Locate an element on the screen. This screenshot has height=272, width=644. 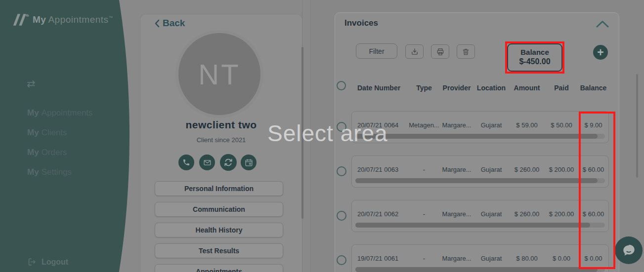
invoice-row-data: 20/07/21 0062 - Margare... Gujarat $ 260… is located at coordinates (480, 214).